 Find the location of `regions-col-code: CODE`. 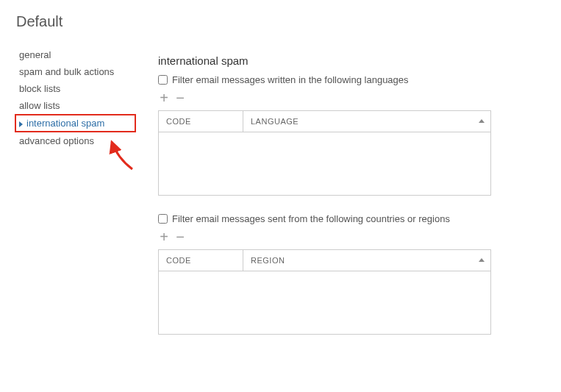

regions-col-code: CODE is located at coordinates (201, 260).